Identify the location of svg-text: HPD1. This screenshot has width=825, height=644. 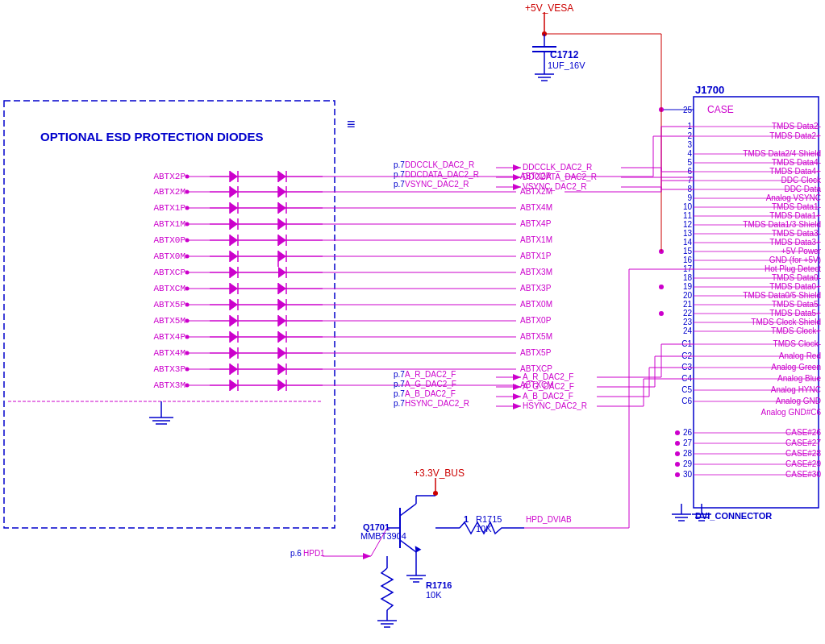
(315, 553).